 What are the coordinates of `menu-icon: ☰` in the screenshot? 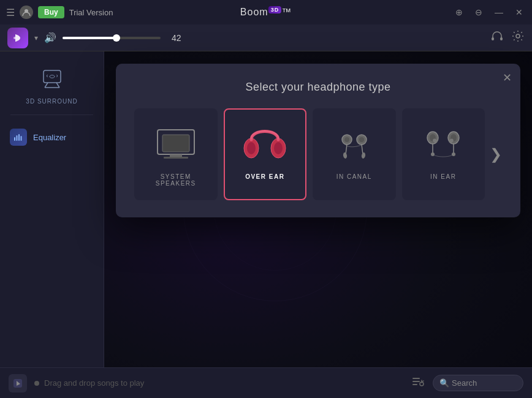 It's located at (10, 12).